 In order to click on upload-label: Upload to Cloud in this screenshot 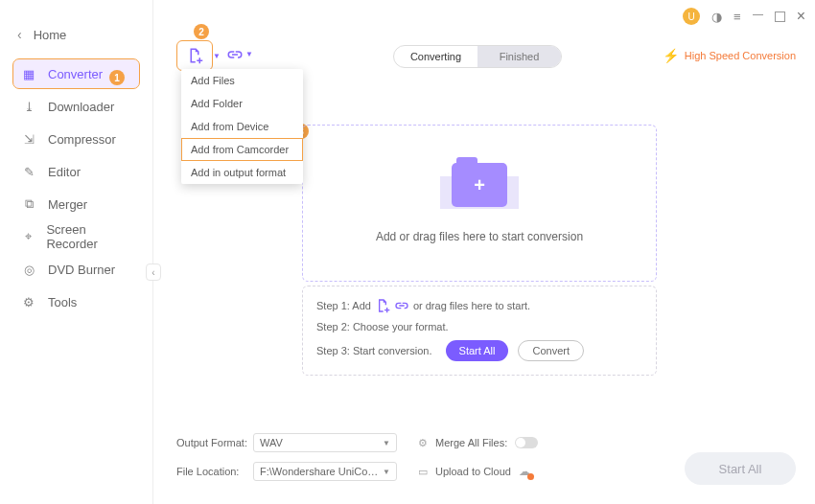, I will do `click(474, 471)`.